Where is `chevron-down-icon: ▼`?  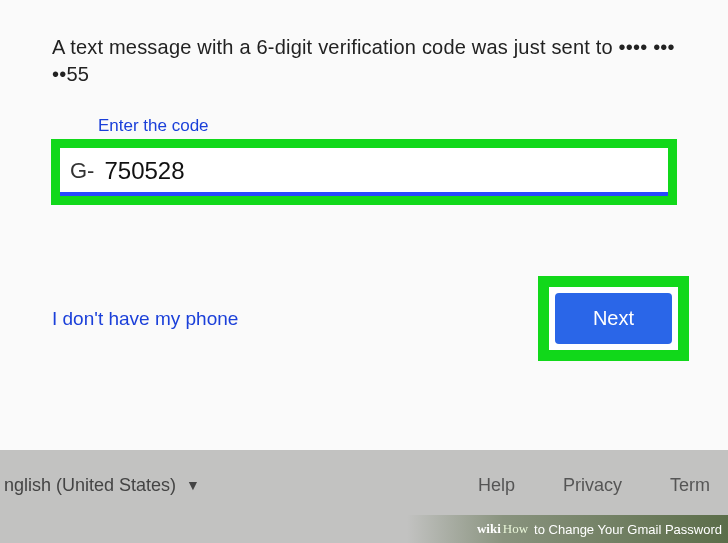
chevron-down-icon: ▼ is located at coordinates (193, 485).